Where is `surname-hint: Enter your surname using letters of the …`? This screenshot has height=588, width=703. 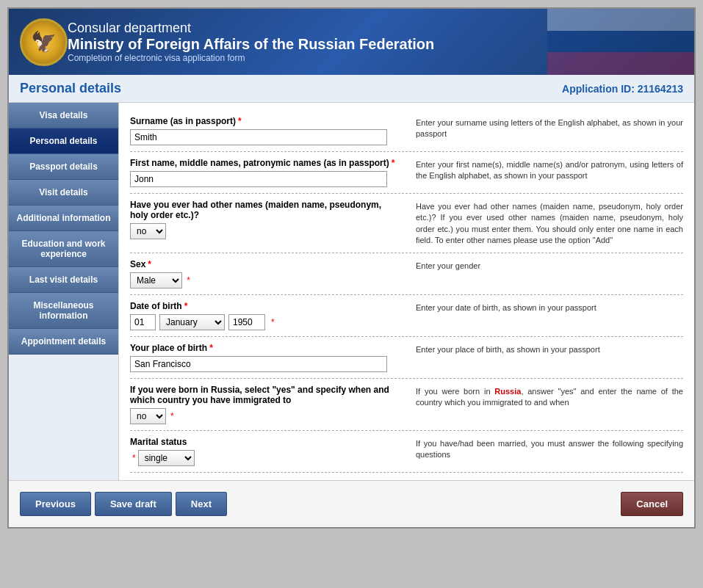
surname-hint: Enter your surname using letters of the … is located at coordinates (549, 131).